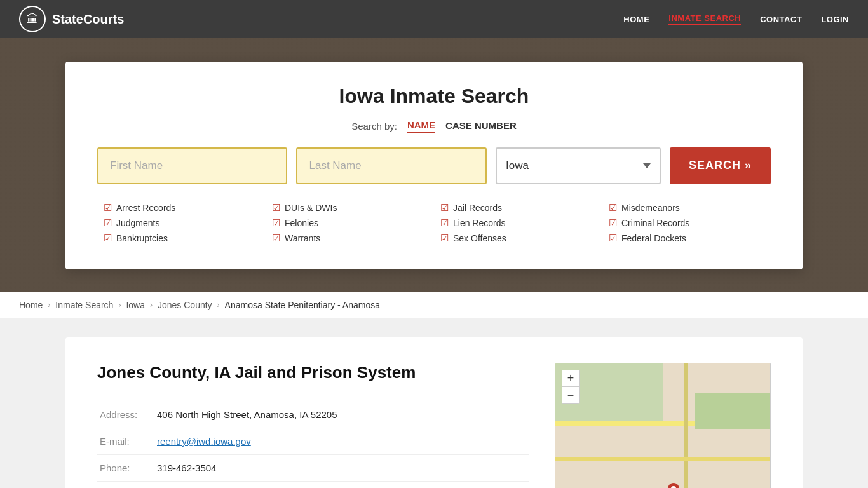 The height and width of the screenshot is (488, 868). What do you see at coordinates (302, 238) in the screenshot?
I see `checkbox-label-warrants: Warrants` at bounding box center [302, 238].